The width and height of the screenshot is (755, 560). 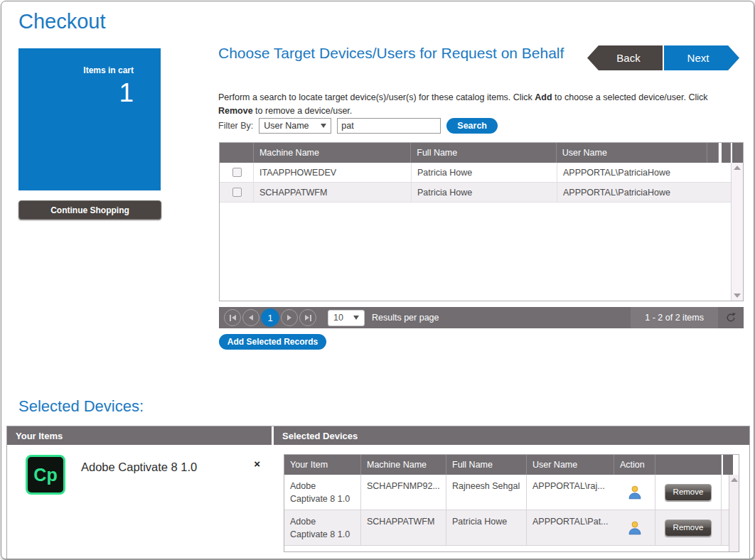 I want to click on action-column-header: Action, so click(x=635, y=465).